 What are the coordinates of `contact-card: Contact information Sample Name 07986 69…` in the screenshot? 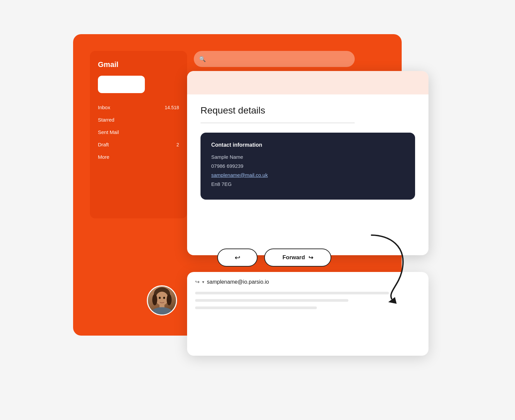 It's located at (308, 166).